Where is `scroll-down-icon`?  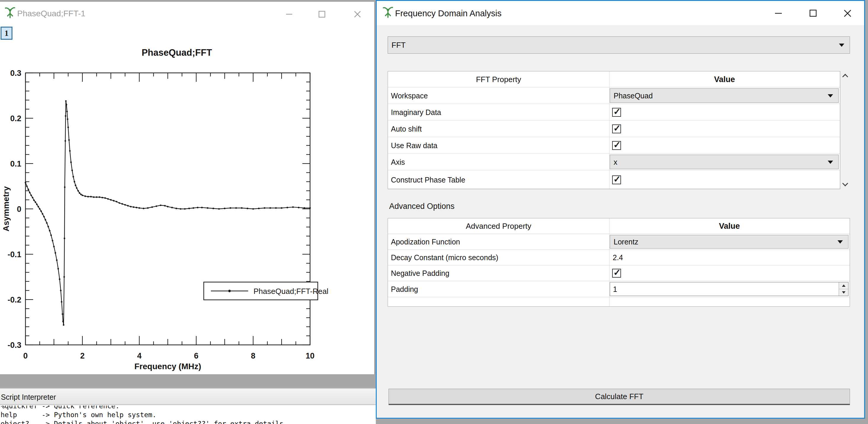 scroll-down-icon is located at coordinates (845, 183).